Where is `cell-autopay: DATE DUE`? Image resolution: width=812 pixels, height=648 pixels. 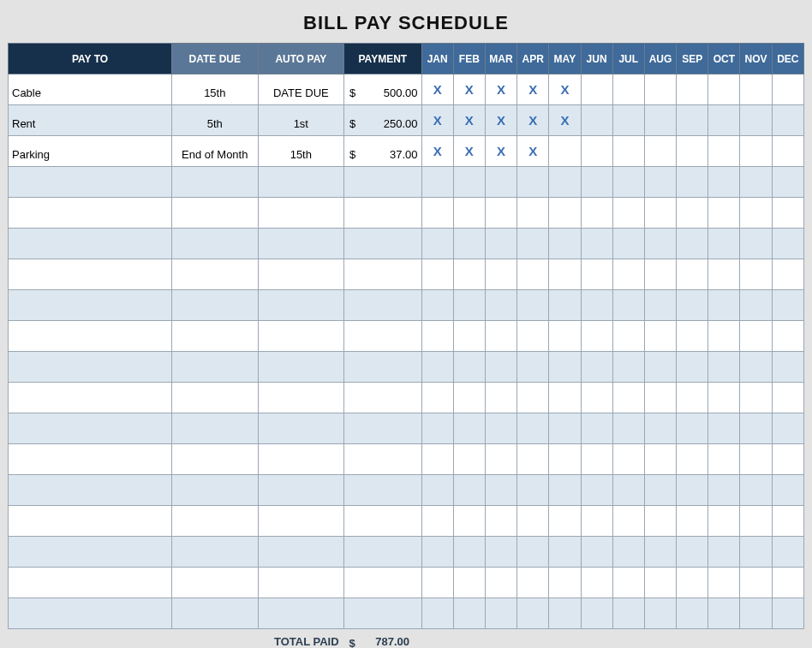
cell-autopay: DATE DUE is located at coordinates (302, 90).